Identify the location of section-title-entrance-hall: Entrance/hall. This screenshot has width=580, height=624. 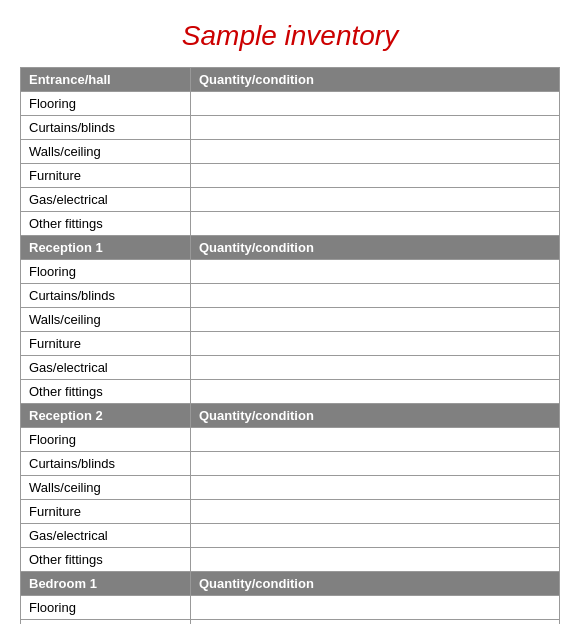
(106, 80).